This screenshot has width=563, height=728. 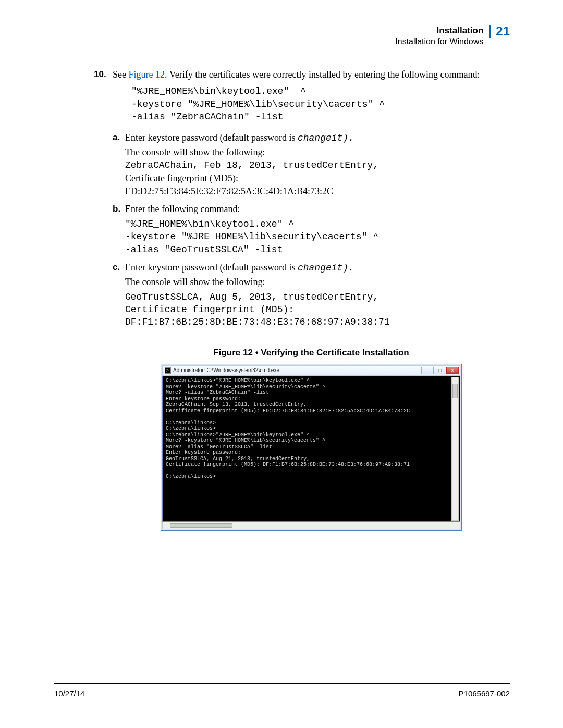 I want to click on substep-a-text-4: ED:D2:75:F3:84:5E:32:E7:82:5A:3C:4D:1A:B…, so click(x=317, y=192).